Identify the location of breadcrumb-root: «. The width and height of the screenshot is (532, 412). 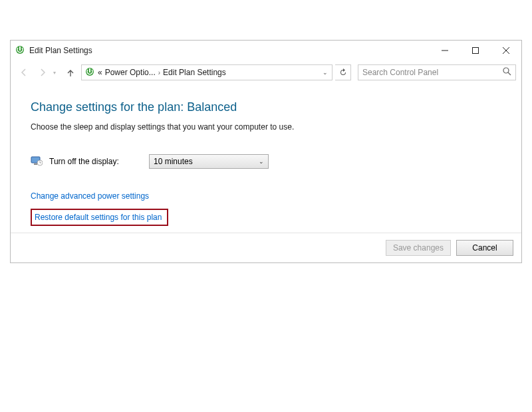
(100, 72).